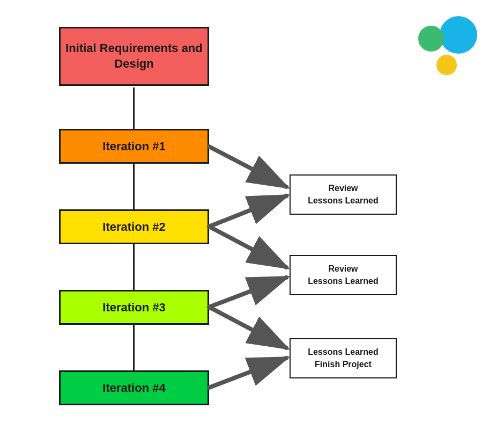  What do you see at coordinates (447, 65) in the screenshot?
I see `circle-yellow-icon` at bounding box center [447, 65].